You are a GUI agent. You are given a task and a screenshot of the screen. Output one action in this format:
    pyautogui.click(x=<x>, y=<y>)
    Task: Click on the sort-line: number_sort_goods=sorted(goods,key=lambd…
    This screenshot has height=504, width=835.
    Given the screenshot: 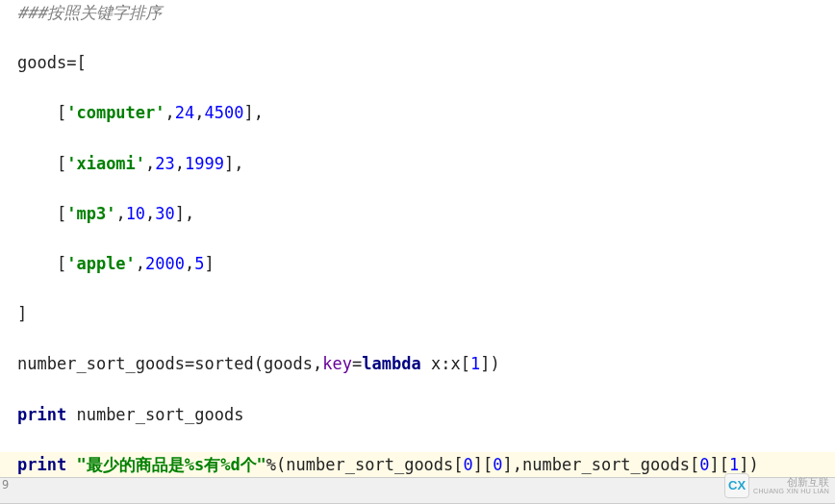 What is the action you would take?
    pyautogui.click(x=418, y=364)
    